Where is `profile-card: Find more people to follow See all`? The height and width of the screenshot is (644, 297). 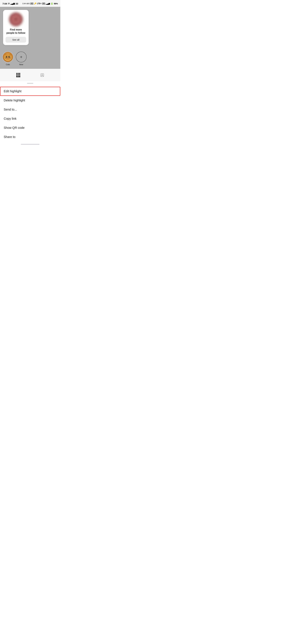
profile-card: Find more people to follow See all is located at coordinates (16, 28).